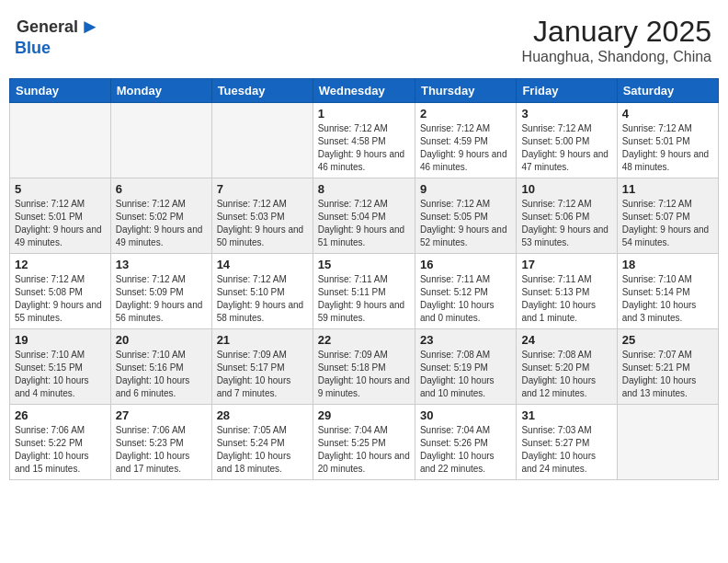  I want to click on weekday-header-thursday: Thursday, so click(465, 91).